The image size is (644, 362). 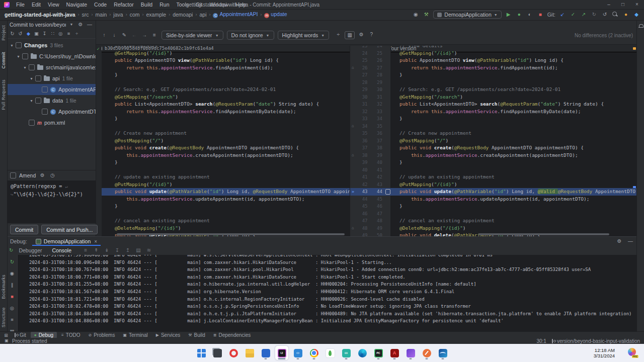 What do you see at coordinates (52, 34) in the screenshot?
I see `group-by-icon: ∷` at bounding box center [52, 34].